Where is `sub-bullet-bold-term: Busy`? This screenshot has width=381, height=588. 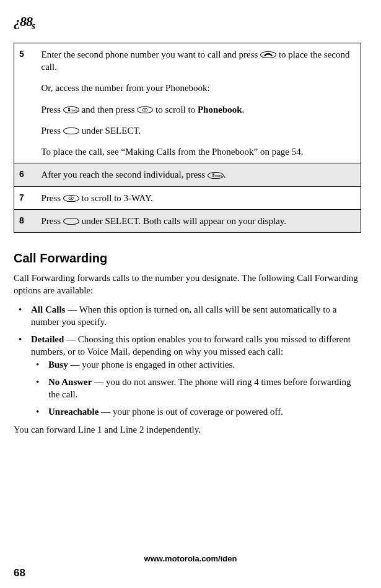 sub-bullet-bold-term: Busy is located at coordinates (58, 365).